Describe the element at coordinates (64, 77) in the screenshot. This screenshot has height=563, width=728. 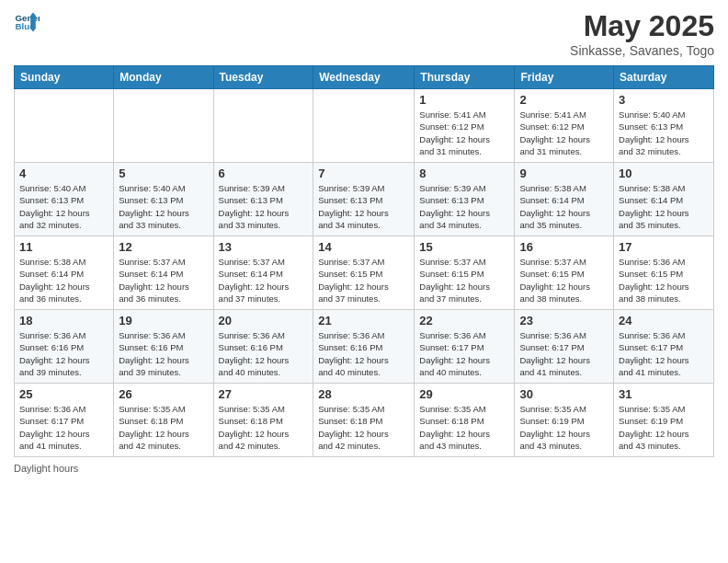
I see `calendar-day-header: Sunday` at that location.